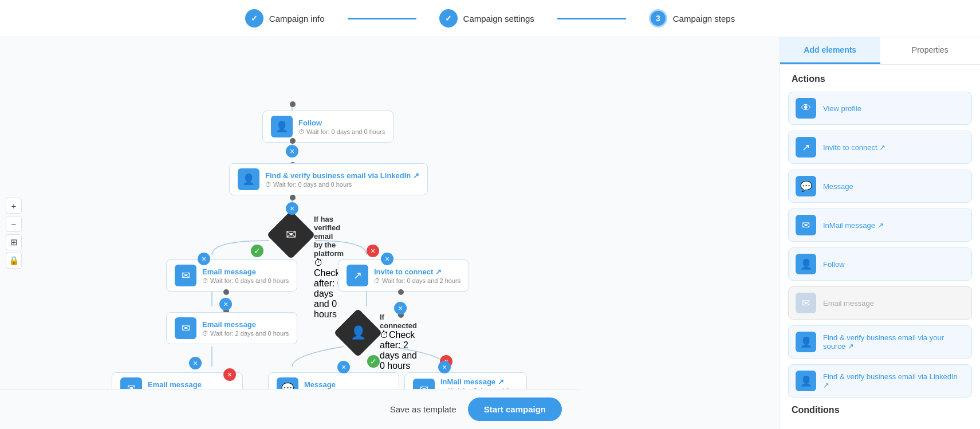 The height and width of the screenshot is (429, 980). I want to click on action-view-profile: 👁 View profile, so click(880, 108).